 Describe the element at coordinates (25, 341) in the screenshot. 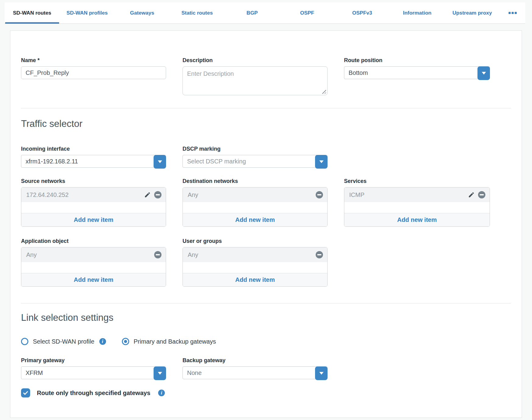

I see `radio-select-sdwan-profile` at that location.